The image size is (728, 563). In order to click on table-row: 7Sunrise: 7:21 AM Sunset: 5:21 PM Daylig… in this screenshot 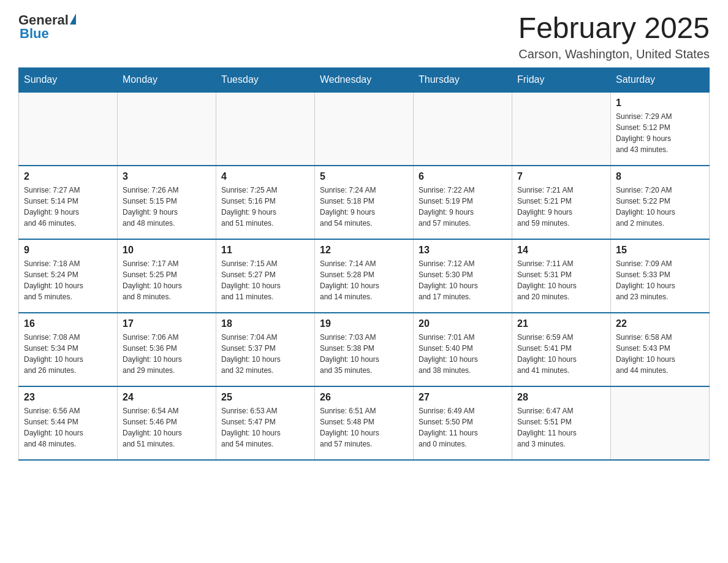, I will do `click(561, 202)`.